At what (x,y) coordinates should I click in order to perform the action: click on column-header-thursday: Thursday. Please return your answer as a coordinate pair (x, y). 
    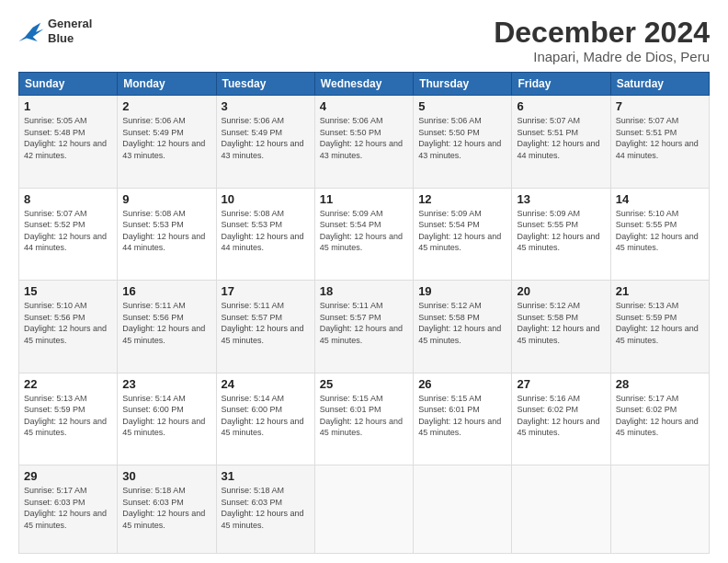
    Looking at the image, I should click on (463, 85).